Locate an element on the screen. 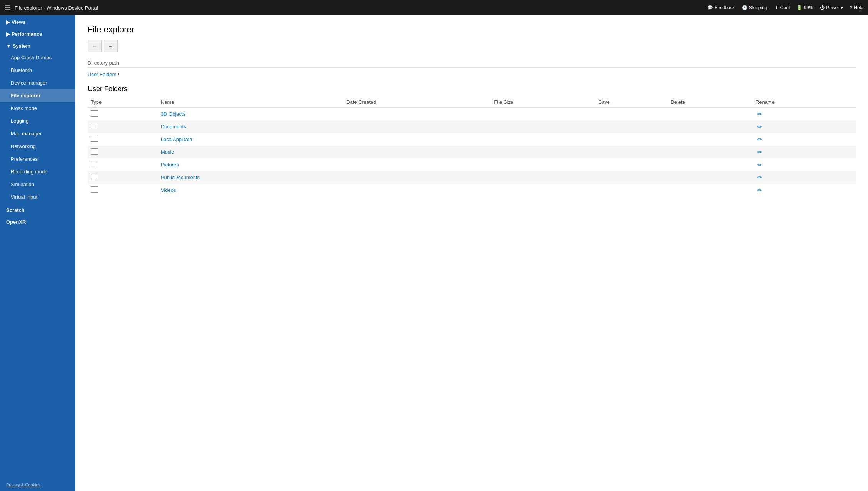 The height and width of the screenshot is (491, 868). table-row: Music✏ is located at coordinates (472, 152).